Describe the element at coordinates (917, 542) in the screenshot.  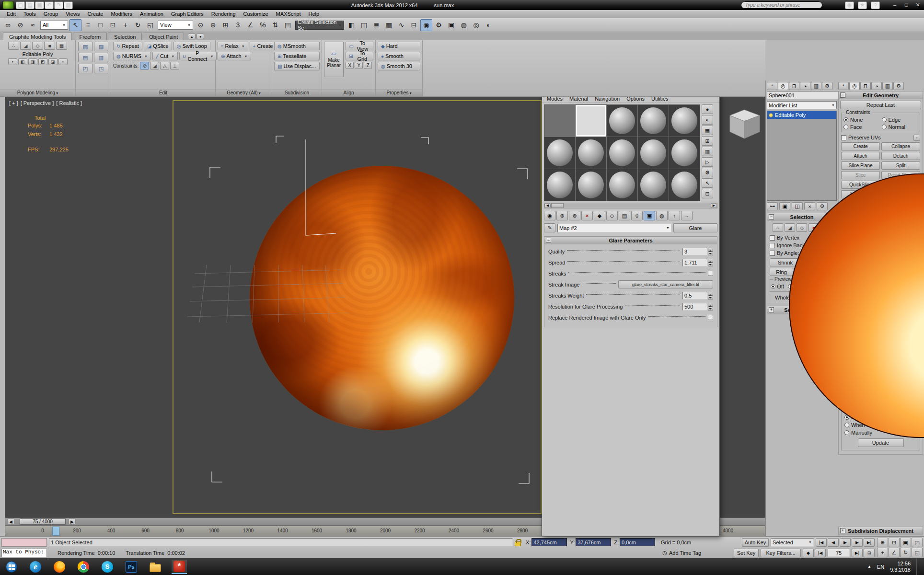
I see `zoom-region-icon: ◰` at that location.